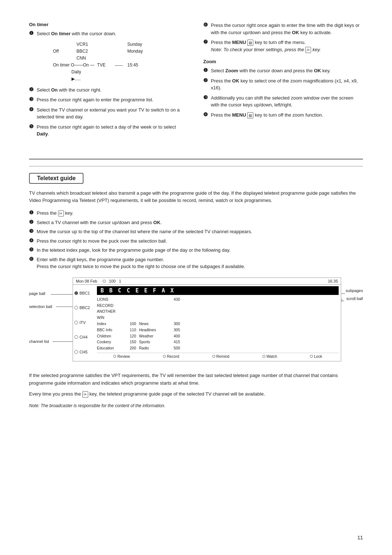 This screenshot has height=555, width=392. Describe the element at coordinates (113, 34) in the screenshot. I see `step-text: Select On timer with the cursor down.` at that location.